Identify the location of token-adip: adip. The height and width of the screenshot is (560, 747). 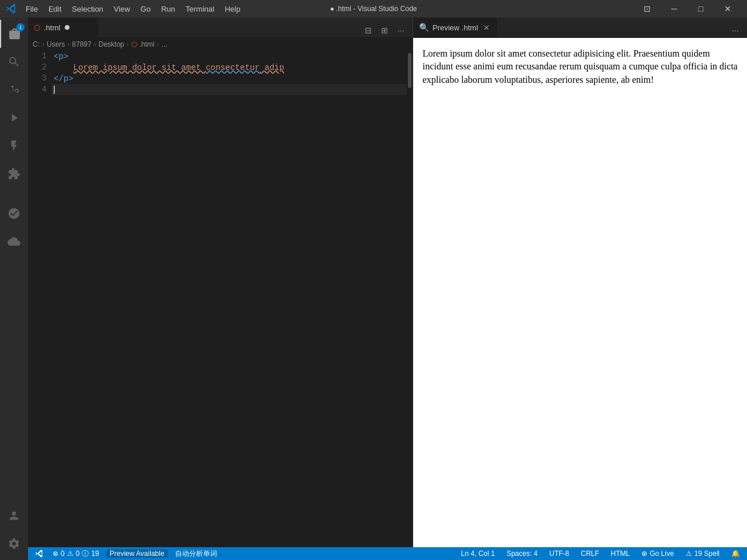
(272, 68).